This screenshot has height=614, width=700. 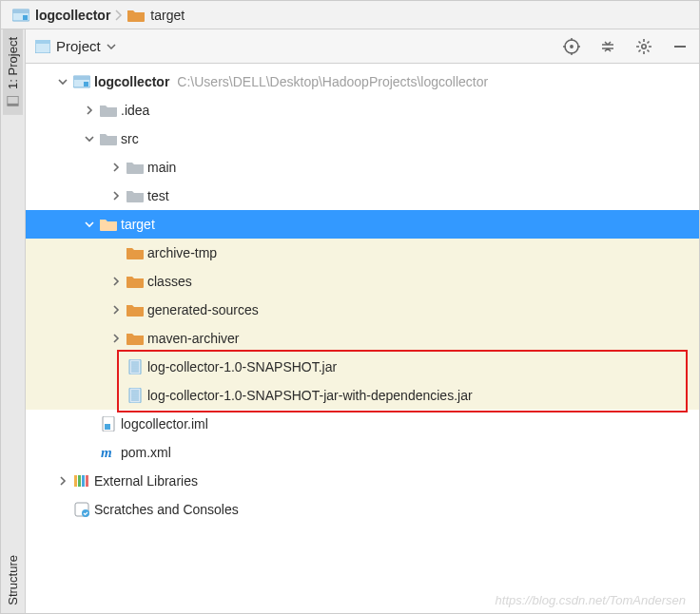 What do you see at coordinates (362, 47) in the screenshot?
I see `tool-window-header: Project` at bounding box center [362, 47].